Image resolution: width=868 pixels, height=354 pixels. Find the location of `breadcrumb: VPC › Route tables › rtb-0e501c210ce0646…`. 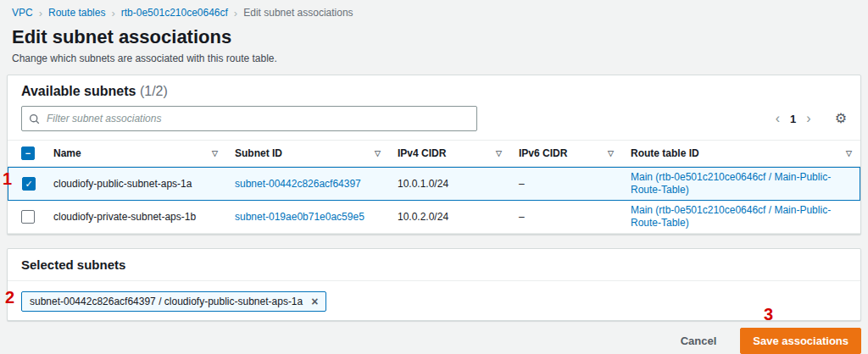

breadcrumb: VPC › Route tables › rtb-0e501c210ce0646… is located at coordinates (434, 9).